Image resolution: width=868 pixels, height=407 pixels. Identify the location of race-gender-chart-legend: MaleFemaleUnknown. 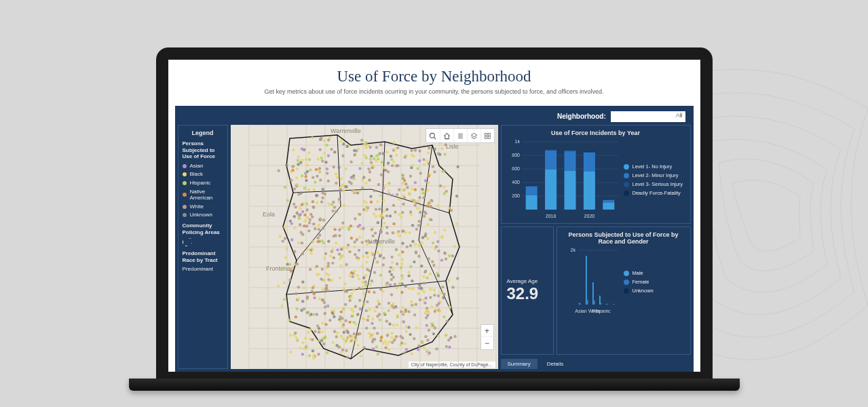
(654, 282).